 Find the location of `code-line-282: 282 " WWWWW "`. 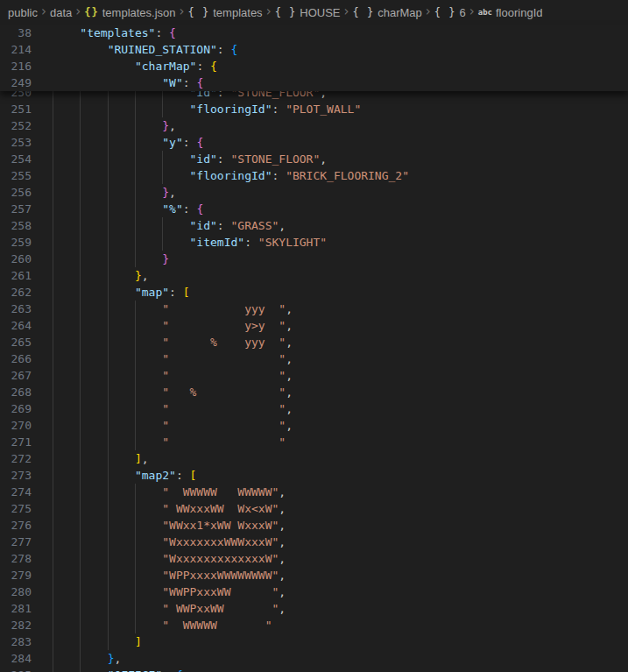

code-line-282: 282 " WWWWW " is located at coordinates (314, 626).